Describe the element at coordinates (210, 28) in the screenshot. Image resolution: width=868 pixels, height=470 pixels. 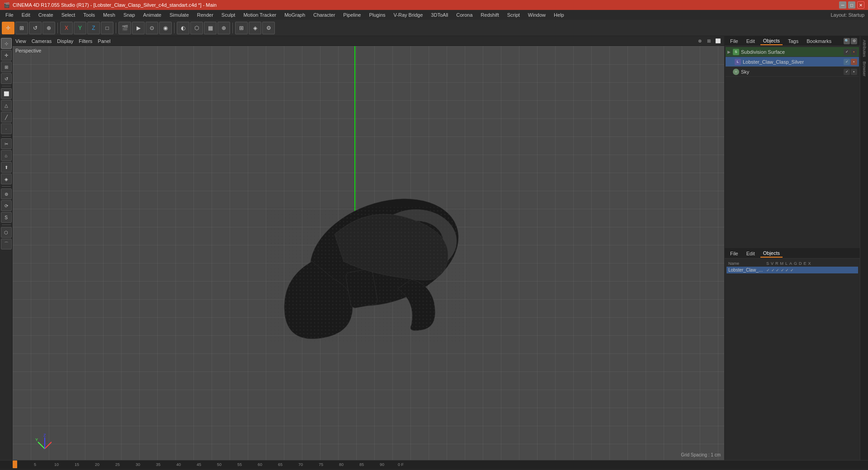
I see `texture-button: ▦` at that location.